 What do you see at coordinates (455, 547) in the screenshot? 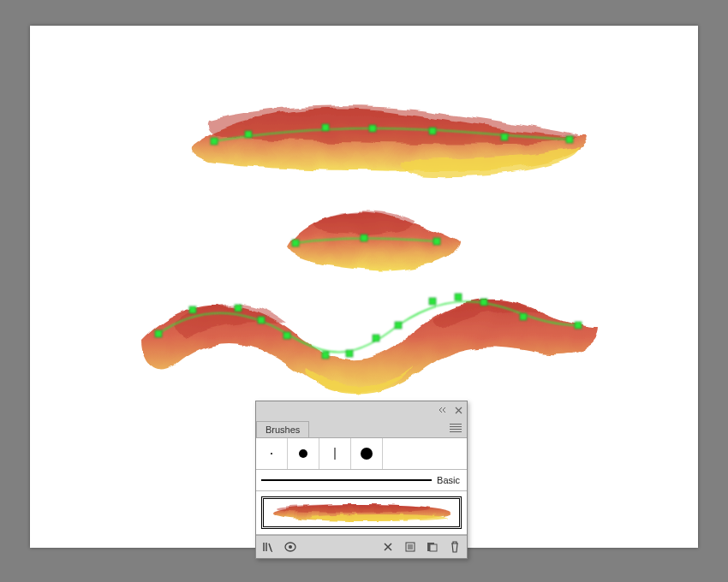
I see `delete-icon` at bounding box center [455, 547].